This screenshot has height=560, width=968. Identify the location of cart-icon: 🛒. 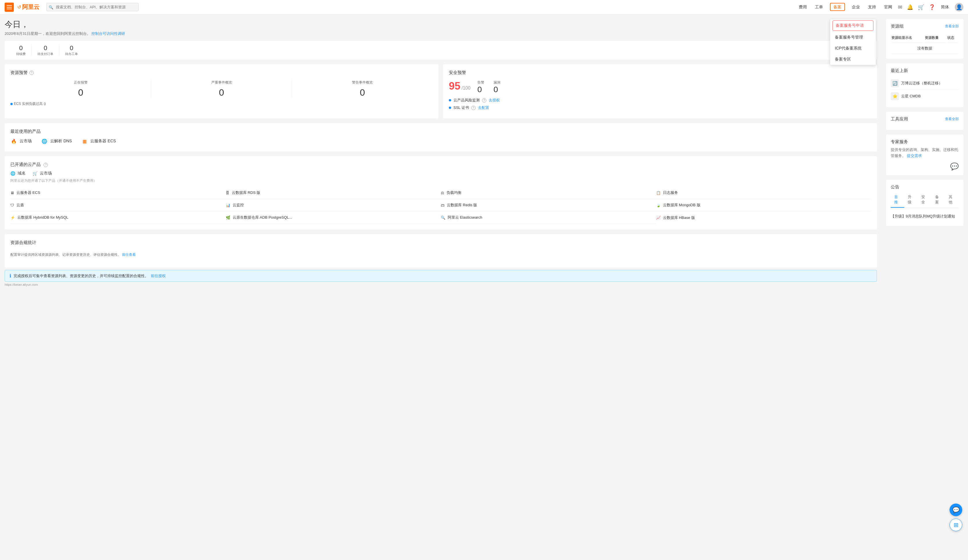
(921, 7).